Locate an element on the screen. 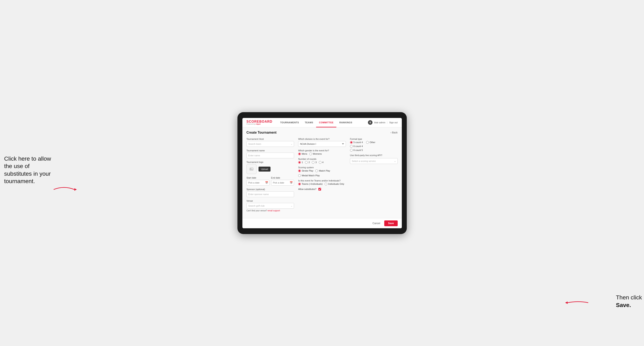 This screenshot has width=644, height=346. rounds-3: 3 is located at coordinates (314, 162).